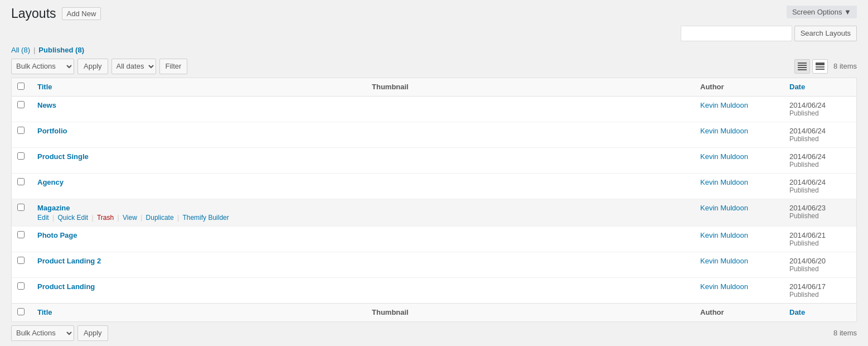  What do you see at coordinates (802, 66) in the screenshot?
I see `list-view-button` at bounding box center [802, 66].